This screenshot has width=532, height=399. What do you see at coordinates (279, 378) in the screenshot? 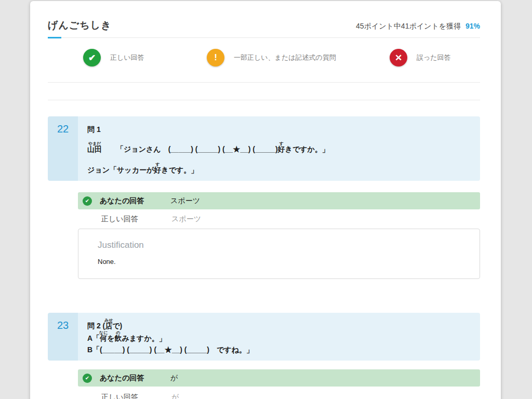
I see `your-answer-bar: ✔ あなたの回答 が` at bounding box center [279, 378].